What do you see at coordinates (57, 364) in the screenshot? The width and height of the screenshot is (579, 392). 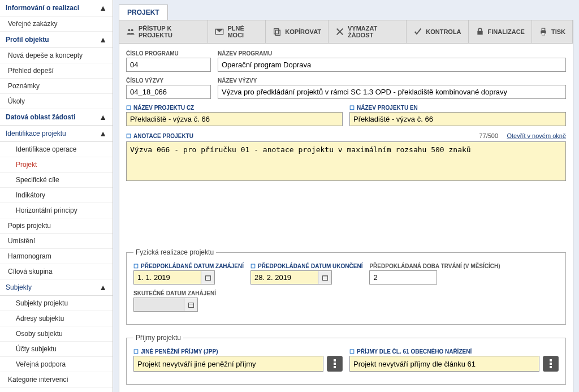 I see `sidebar-item-verejna-podpora: Veřejná podpora` at bounding box center [57, 364].